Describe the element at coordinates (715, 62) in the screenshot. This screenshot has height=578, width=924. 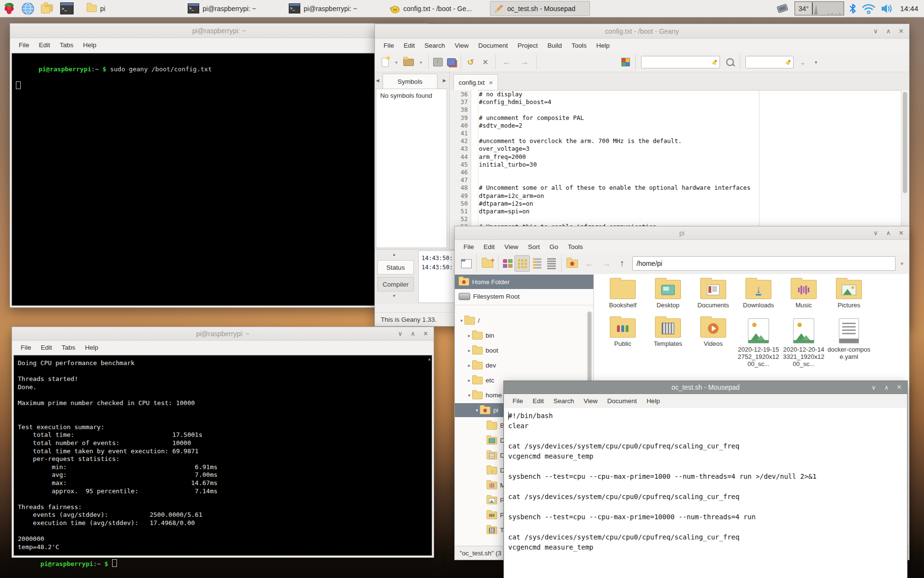
I see `clear-search-icon` at that location.